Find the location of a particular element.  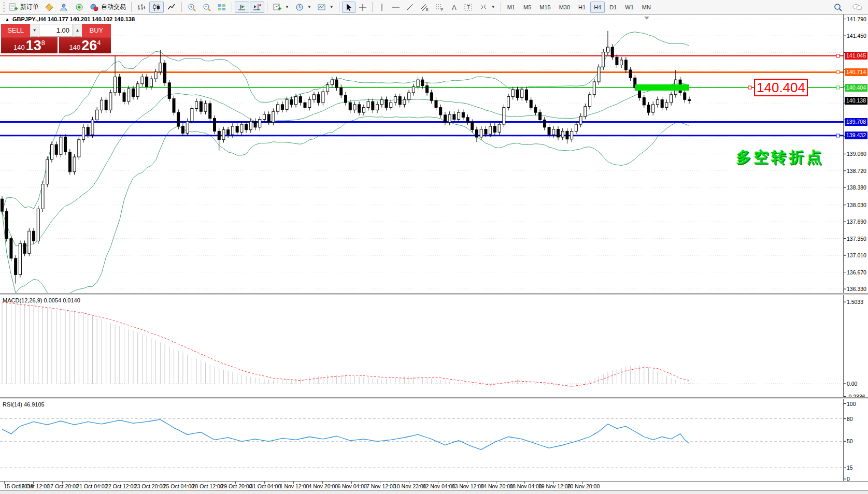

one-click-trading-panel: SELL ▼ ▲ BUY 140 13 8 140 26 4 is located at coordinates (56, 38).